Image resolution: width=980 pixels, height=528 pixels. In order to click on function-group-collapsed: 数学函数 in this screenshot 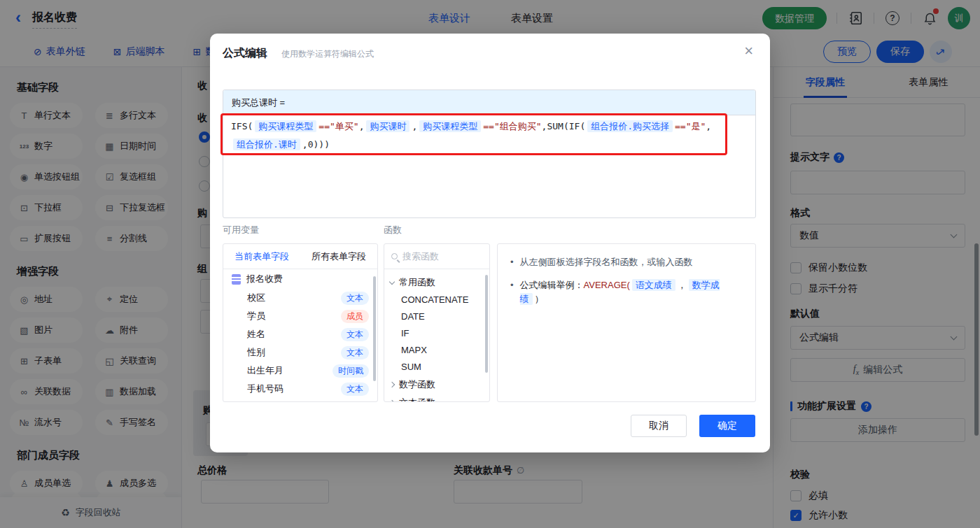, I will do `click(437, 385)`.